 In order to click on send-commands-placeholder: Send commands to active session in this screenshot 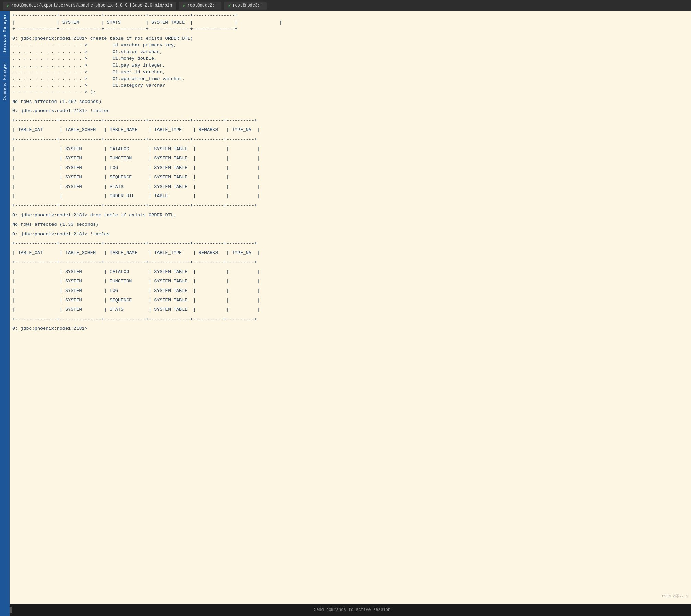, I will do `click(352, 610)`.